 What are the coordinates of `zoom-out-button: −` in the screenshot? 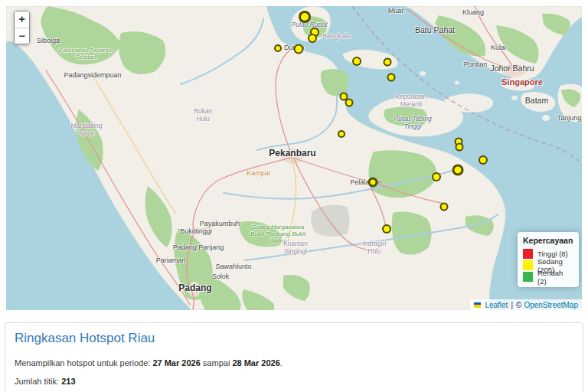 It's located at (21, 35).